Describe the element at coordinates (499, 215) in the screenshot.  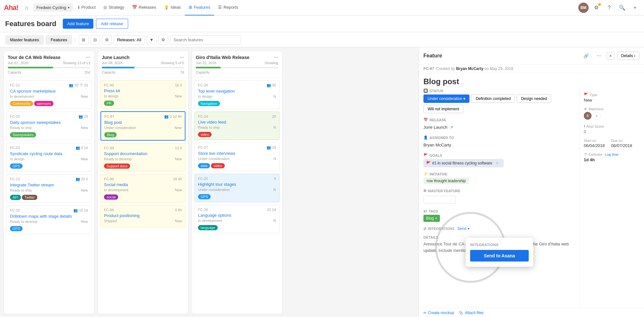
I see `tags-section: 🏷Tags Blog ×` at that location.